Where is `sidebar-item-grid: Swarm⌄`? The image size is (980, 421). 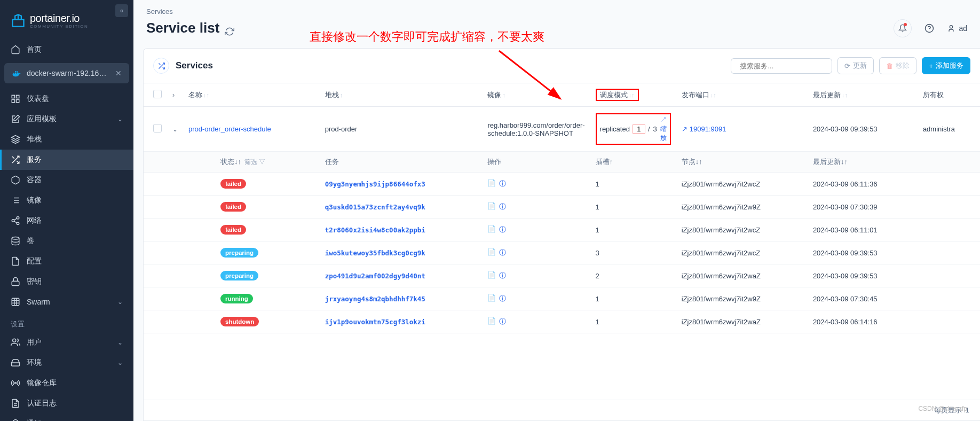 sidebar-item-grid: Swarm⌄ is located at coordinates (67, 302).